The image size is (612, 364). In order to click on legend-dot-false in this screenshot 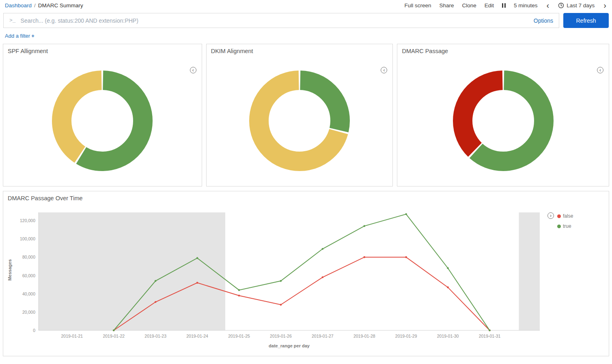, I will do `click(559, 216)`.